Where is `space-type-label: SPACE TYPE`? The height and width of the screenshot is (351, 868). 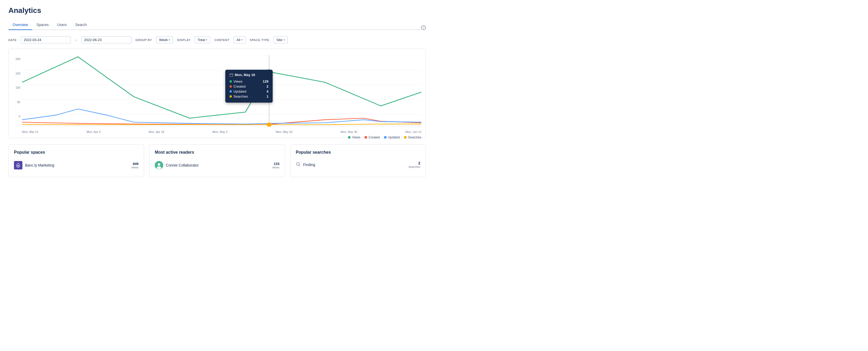 space-type-label: SPACE TYPE is located at coordinates (259, 40).